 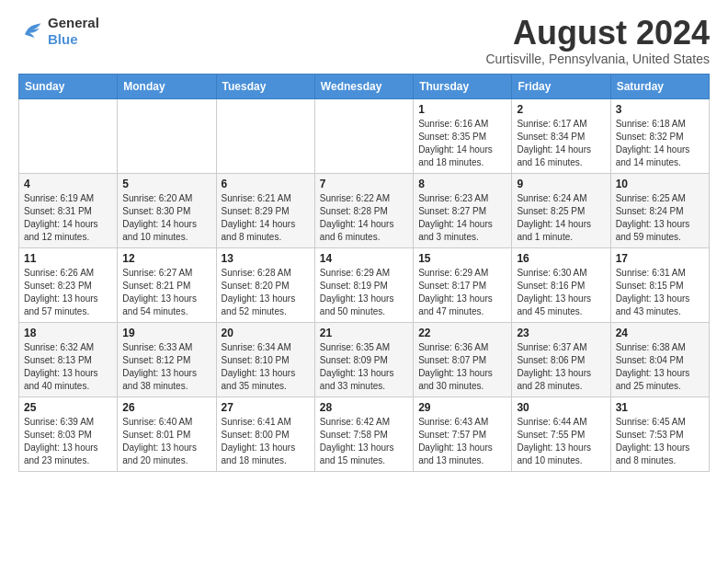 I want to click on day-info: Sunrise: 6:27 AM Sunset: 8:21 PM Dayligh…, so click(x=166, y=293).